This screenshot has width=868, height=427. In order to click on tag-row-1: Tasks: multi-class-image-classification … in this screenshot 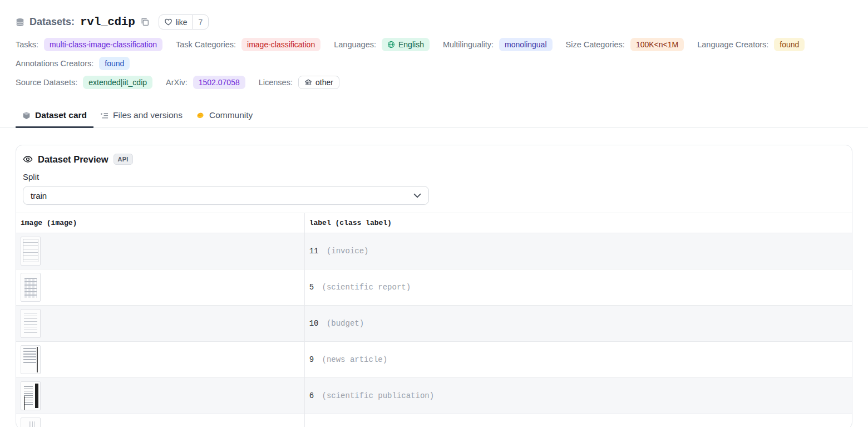, I will do `click(434, 54)`.